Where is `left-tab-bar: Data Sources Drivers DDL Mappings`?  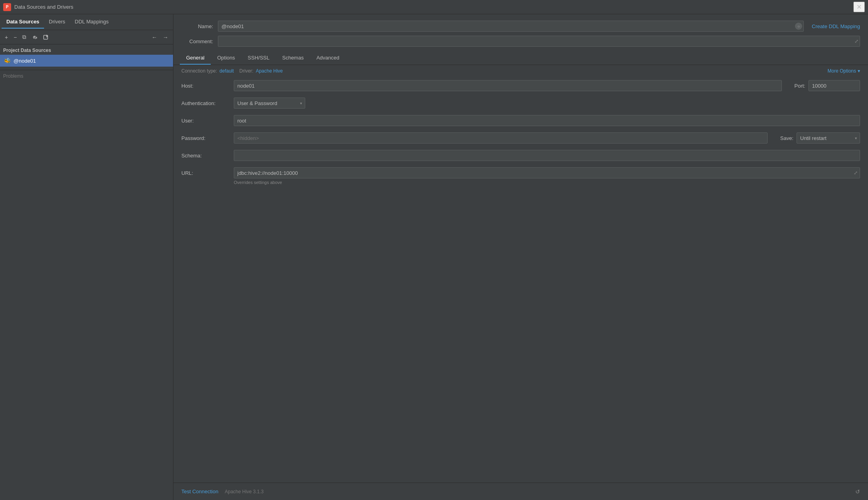
left-tab-bar: Data Sources Drivers DDL Mappings is located at coordinates (87, 22).